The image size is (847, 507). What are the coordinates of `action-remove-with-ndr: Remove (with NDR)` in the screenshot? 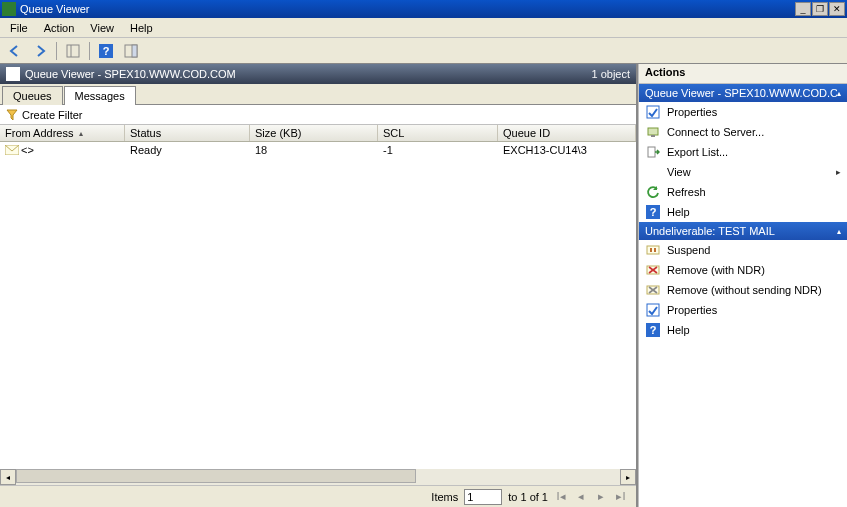 It's located at (743, 270).